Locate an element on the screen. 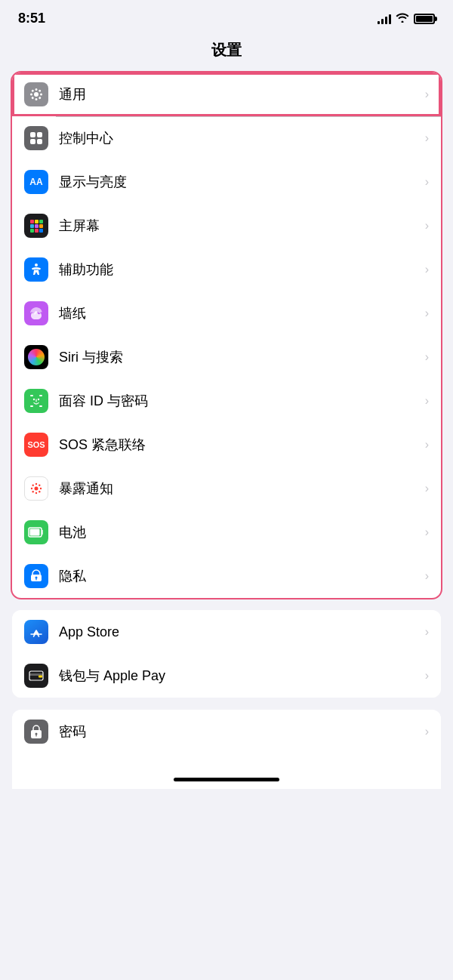 The height and width of the screenshot is (980, 453). display-icon: AA is located at coordinates (36, 182).